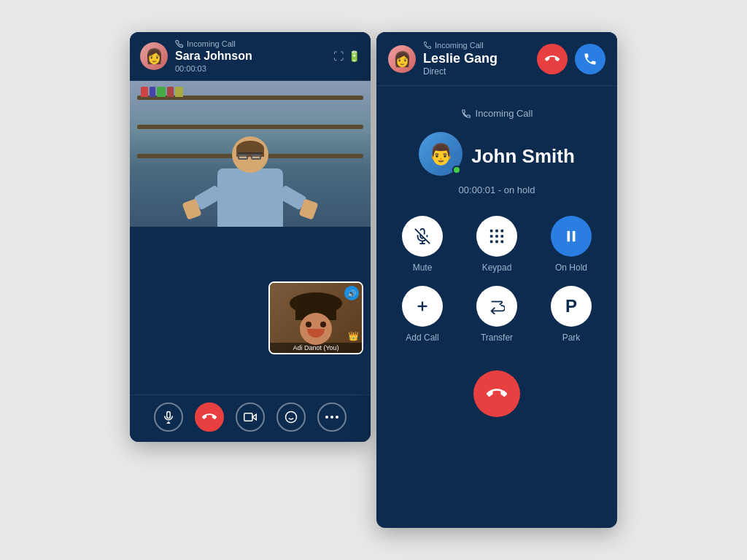  Describe the element at coordinates (332, 417) in the screenshot. I see `more-button` at that location.